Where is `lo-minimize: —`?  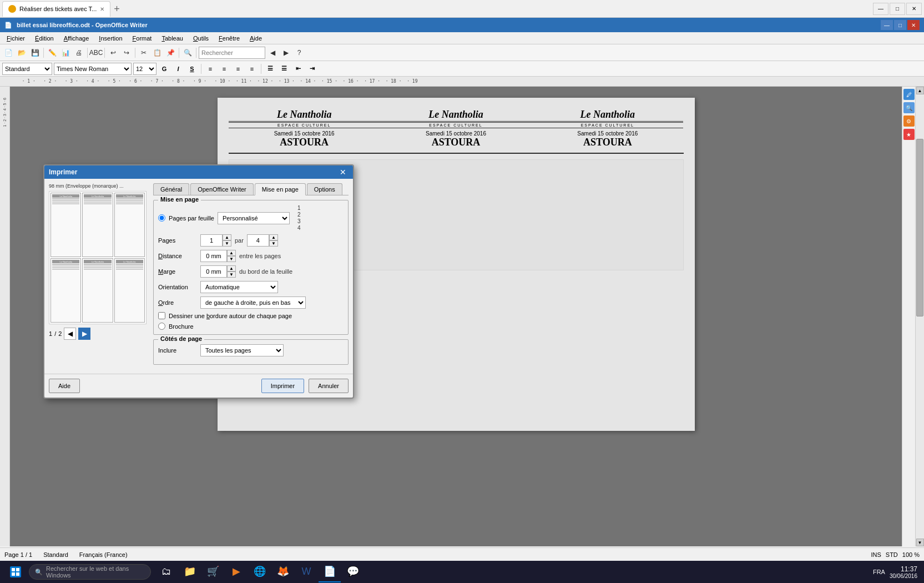
lo-minimize: — is located at coordinates (887, 25).